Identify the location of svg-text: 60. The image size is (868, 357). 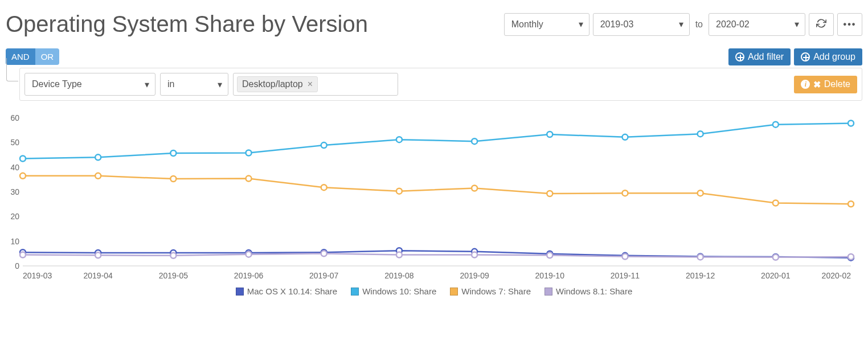
(15, 118).